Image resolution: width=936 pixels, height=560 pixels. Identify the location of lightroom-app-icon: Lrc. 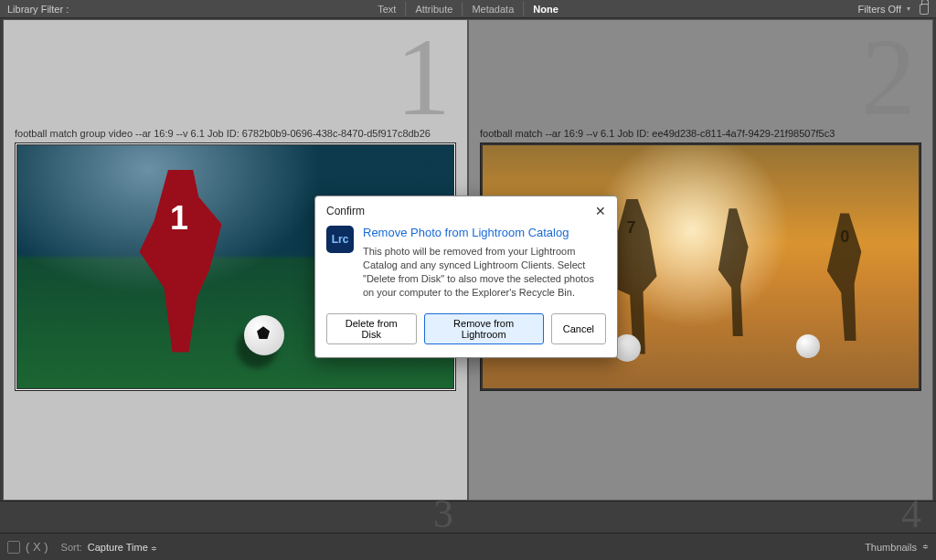
(340, 239).